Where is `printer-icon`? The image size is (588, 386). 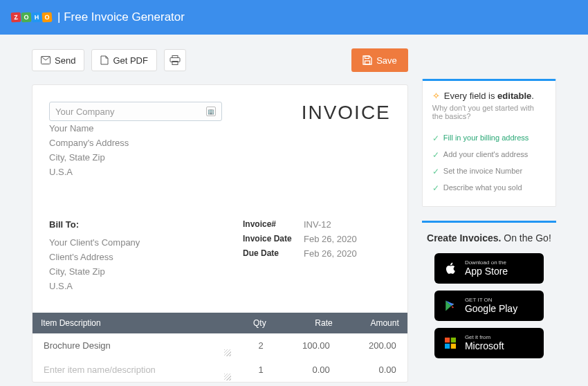 printer-icon is located at coordinates (175, 60).